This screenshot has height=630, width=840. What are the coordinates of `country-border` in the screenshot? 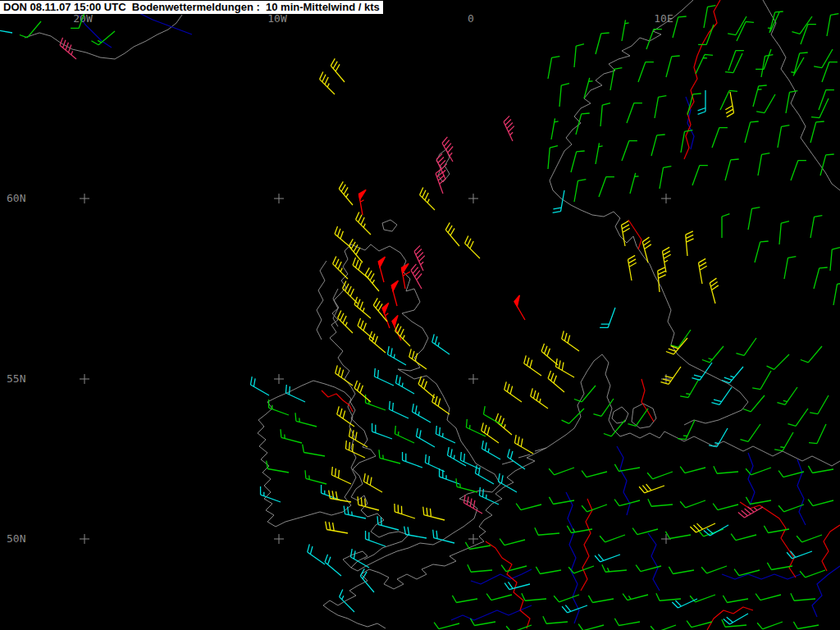 It's located at (587, 545).